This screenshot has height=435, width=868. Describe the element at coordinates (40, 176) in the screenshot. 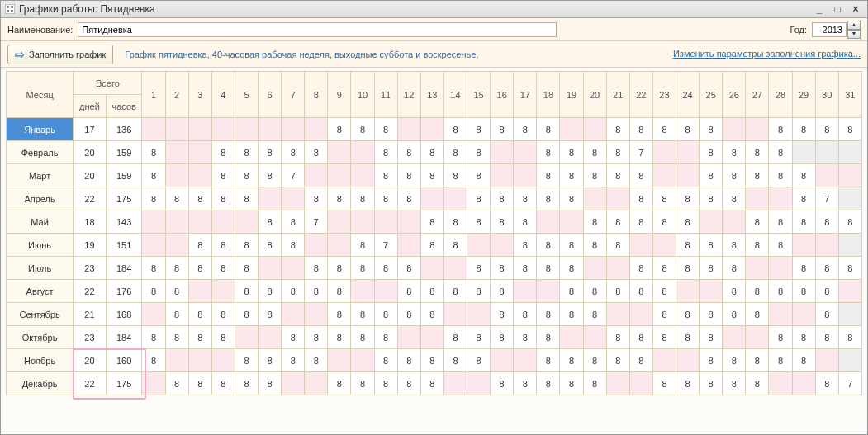

I see `month-cell: Март` at that location.